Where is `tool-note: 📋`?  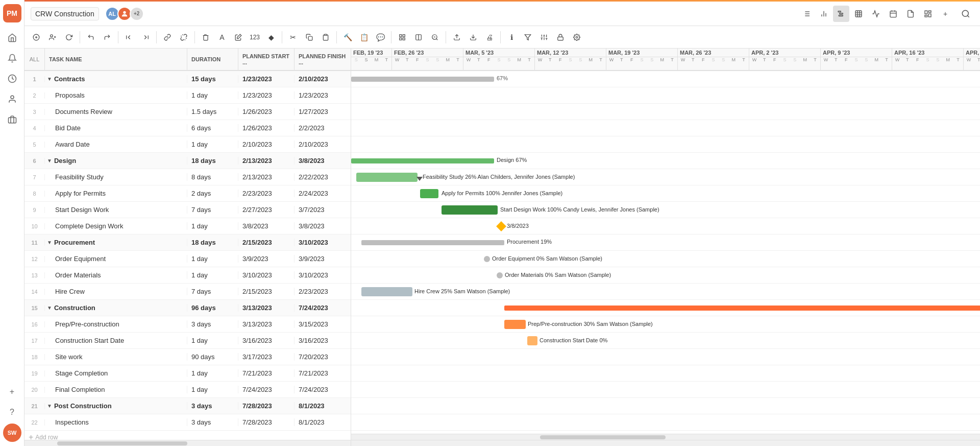 tool-note: 📋 is located at coordinates (364, 37).